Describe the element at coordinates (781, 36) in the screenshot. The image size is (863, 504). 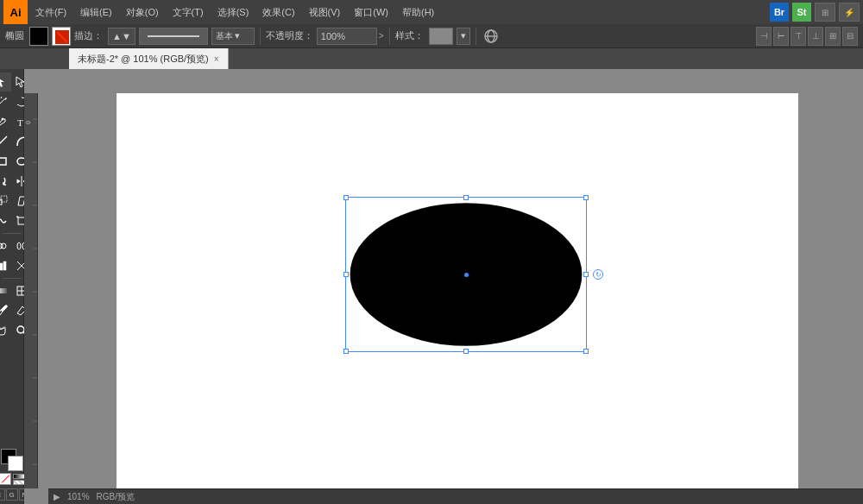
I see `align-icon-2: ⊢` at that location.